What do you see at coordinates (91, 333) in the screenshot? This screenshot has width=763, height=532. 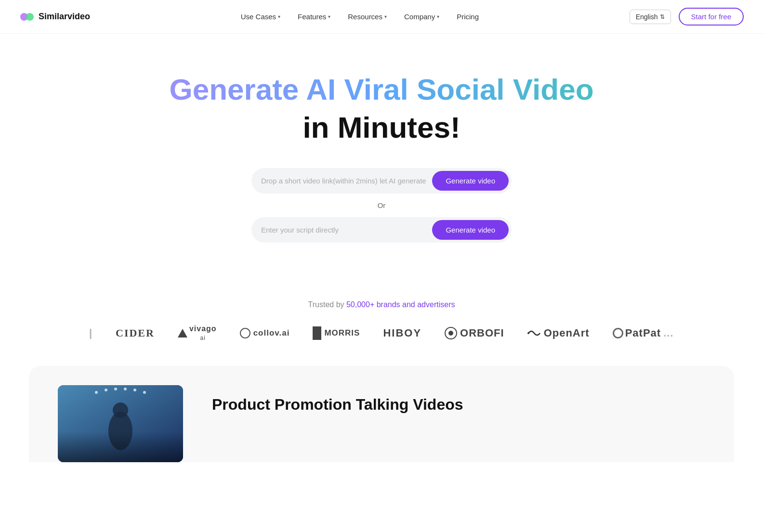 I see `brand-partial-left: |` at bounding box center [91, 333].